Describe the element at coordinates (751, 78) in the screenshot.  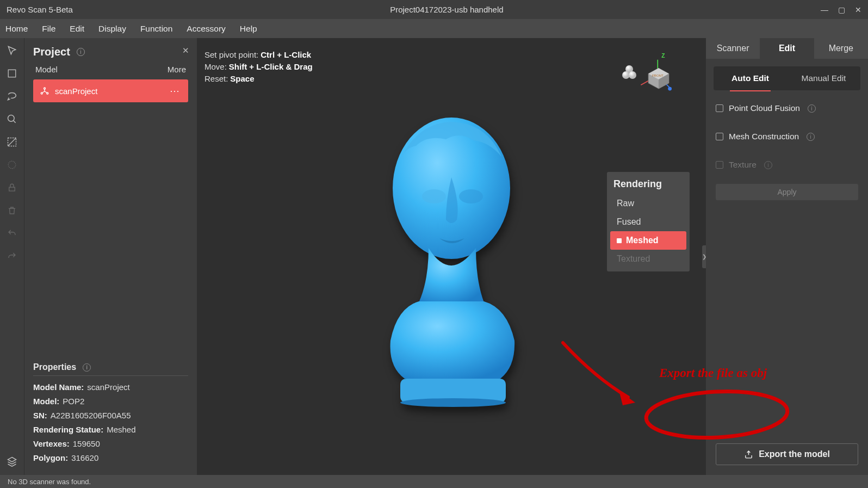
I see `subtab-auto-edit: Auto Edit` at that location.